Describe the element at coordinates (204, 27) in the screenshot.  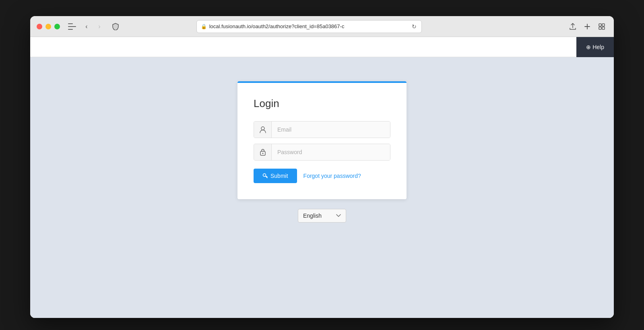
I see `lock-icon: 🔒` at that location.